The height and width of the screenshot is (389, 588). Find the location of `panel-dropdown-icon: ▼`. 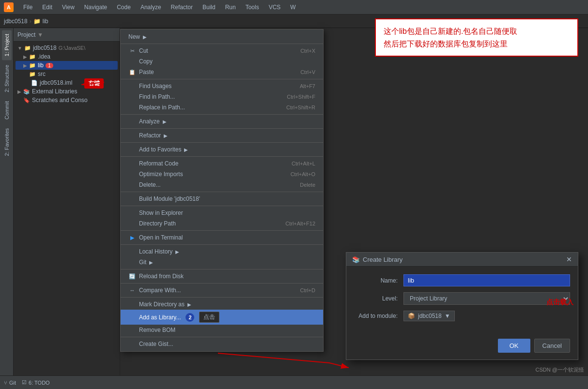

panel-dropdown-icon: ▼ is located at coordinates (40, 35).